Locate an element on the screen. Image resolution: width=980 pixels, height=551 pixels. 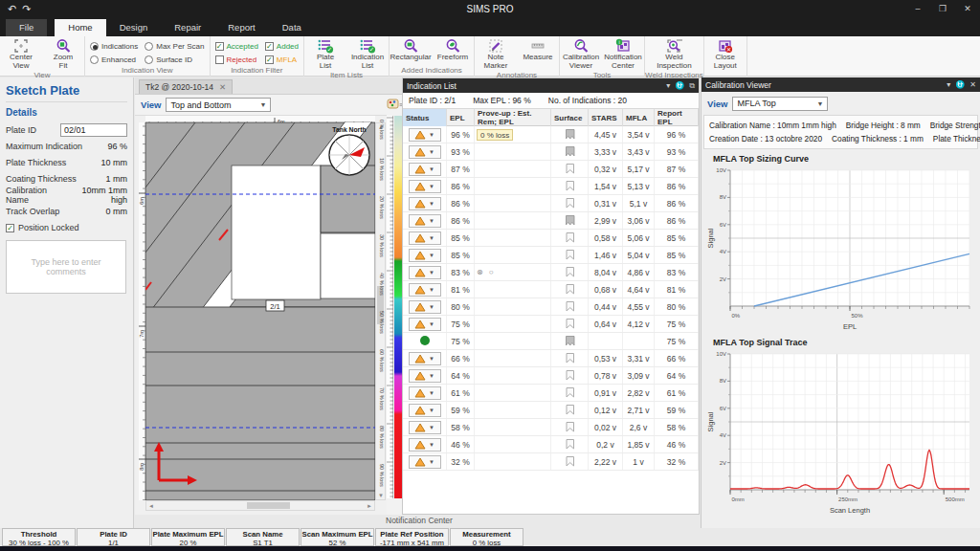
tab-repair: Repair is located at coordinates (188, 28).